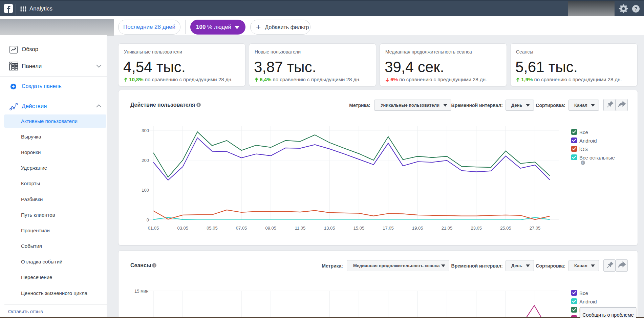  Describe the element at coordinates (154, 228) in the screenshot. I see `svg-text: 01.05` at that location.